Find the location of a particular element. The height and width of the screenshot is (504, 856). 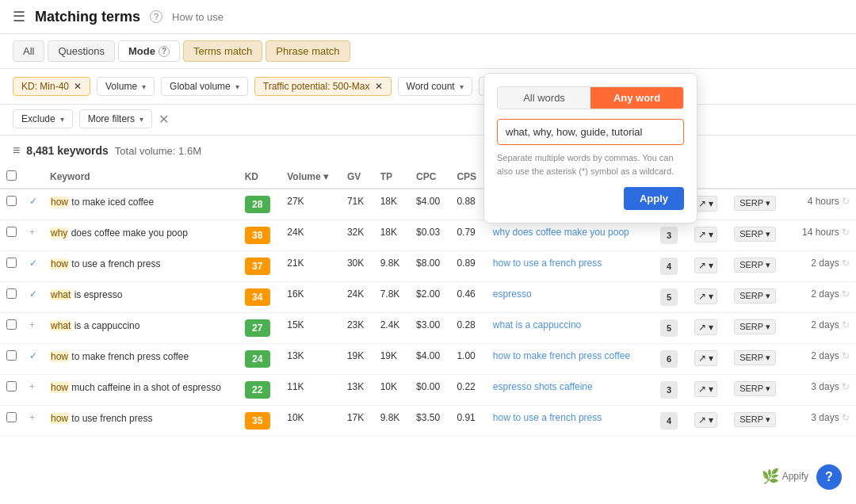

col-volume: Volume ▾ is located at coordinates (311, 178).